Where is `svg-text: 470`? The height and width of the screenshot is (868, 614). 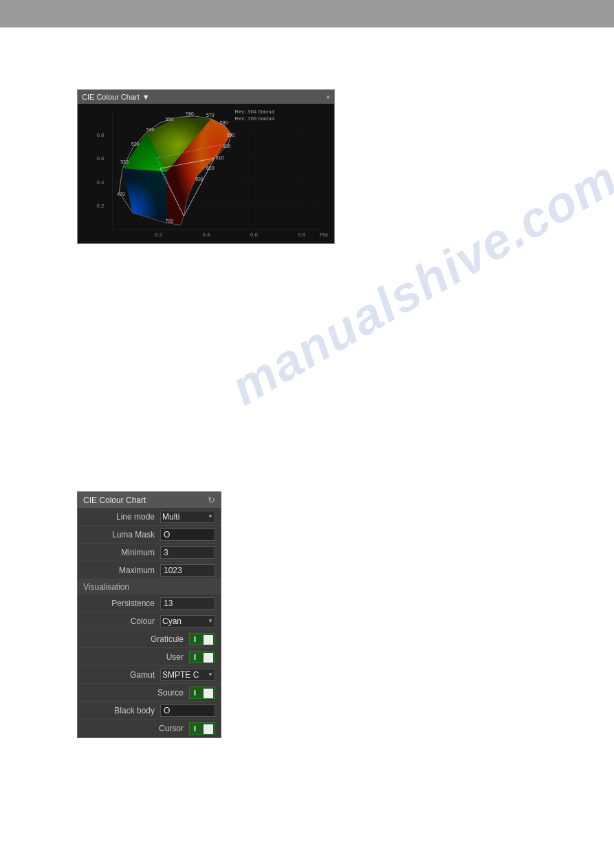 svg-text: 470 is located at coordinates (121, 194).